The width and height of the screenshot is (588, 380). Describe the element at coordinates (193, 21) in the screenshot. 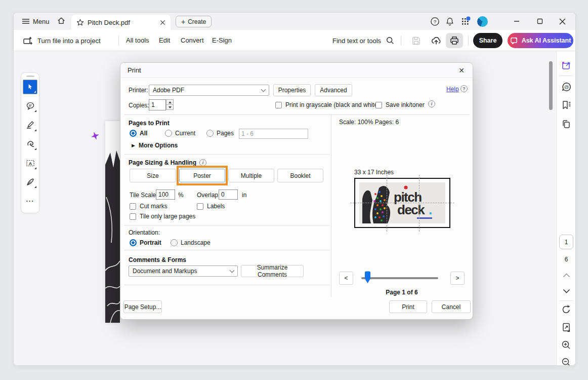

I see `create-button: + Create` at that location.